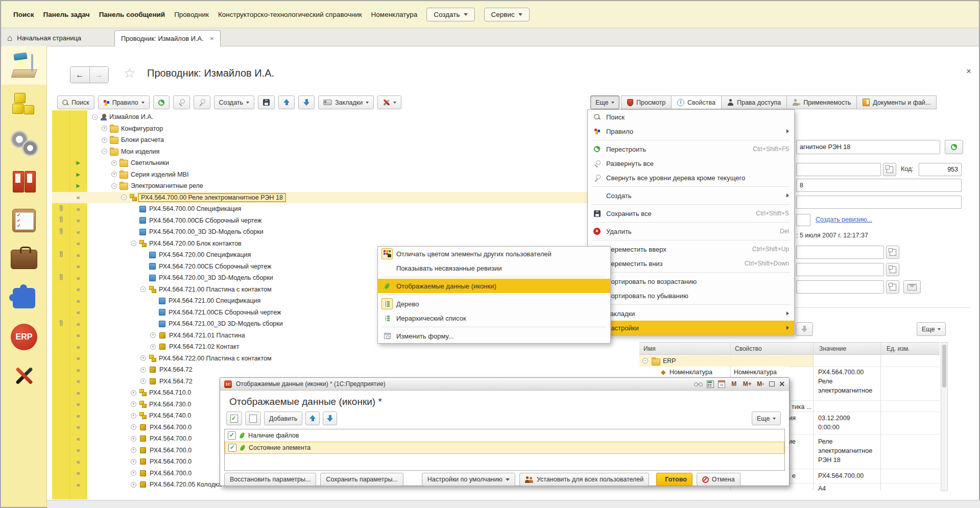 This screenshot has width=980, height=508. I want to click on open-parent-button, so click(890, 170).